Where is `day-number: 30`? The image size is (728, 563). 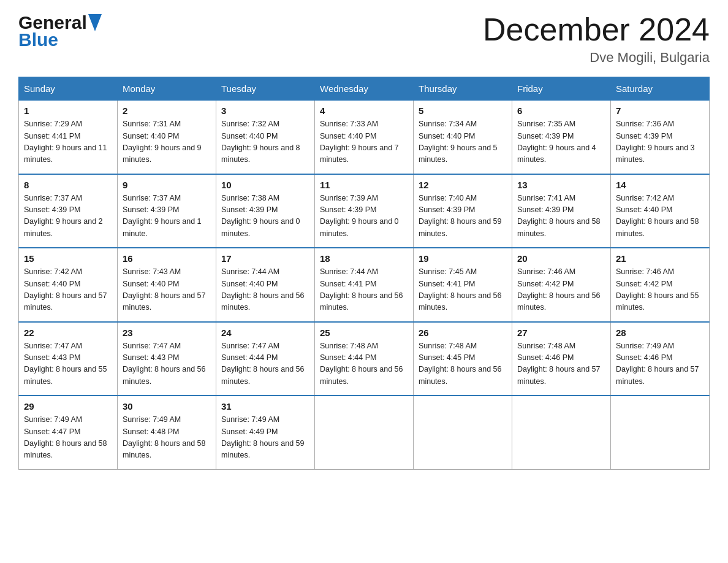
day-number: 30 is located at coordinates (167, 406).